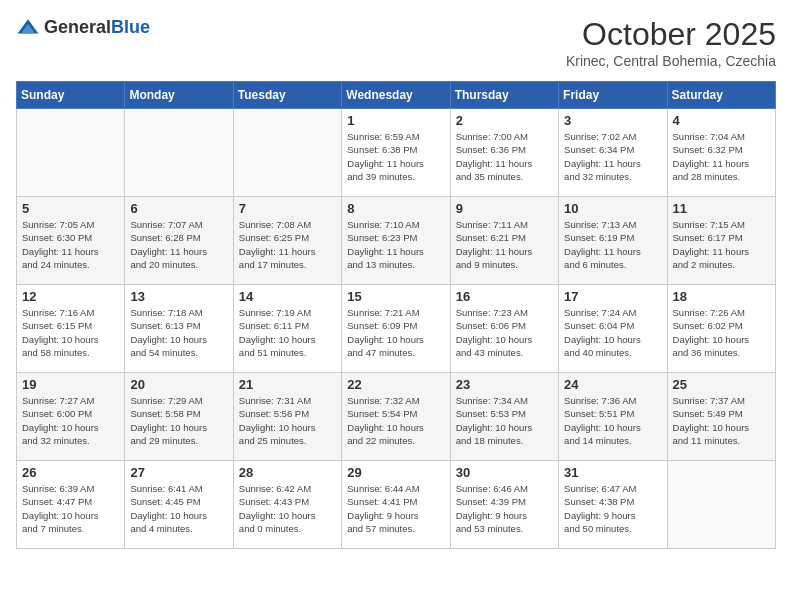 The image size is (792, 612). I want to click on day-info: Sunrise: 7:07 AM Sunset: 6:28 PM Dayligh…, so click(178, 244).